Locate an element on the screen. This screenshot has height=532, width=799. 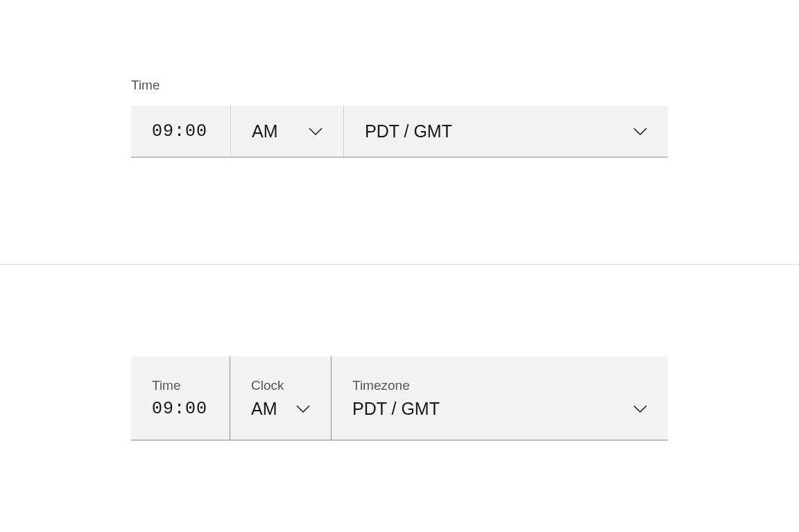
clock-inline-label: Clock is located at coordinates (280, 386).